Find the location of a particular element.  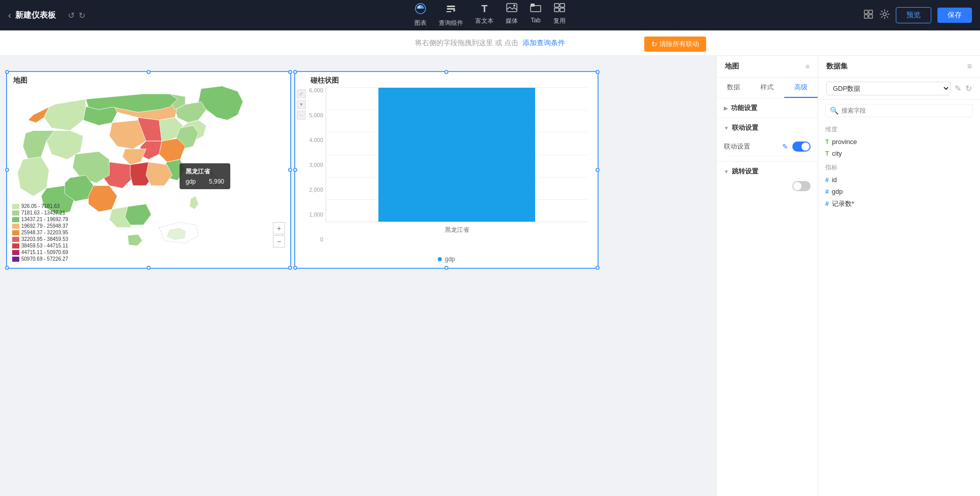

tool-chart-label: 图表 is located at coordinates (421, 23).